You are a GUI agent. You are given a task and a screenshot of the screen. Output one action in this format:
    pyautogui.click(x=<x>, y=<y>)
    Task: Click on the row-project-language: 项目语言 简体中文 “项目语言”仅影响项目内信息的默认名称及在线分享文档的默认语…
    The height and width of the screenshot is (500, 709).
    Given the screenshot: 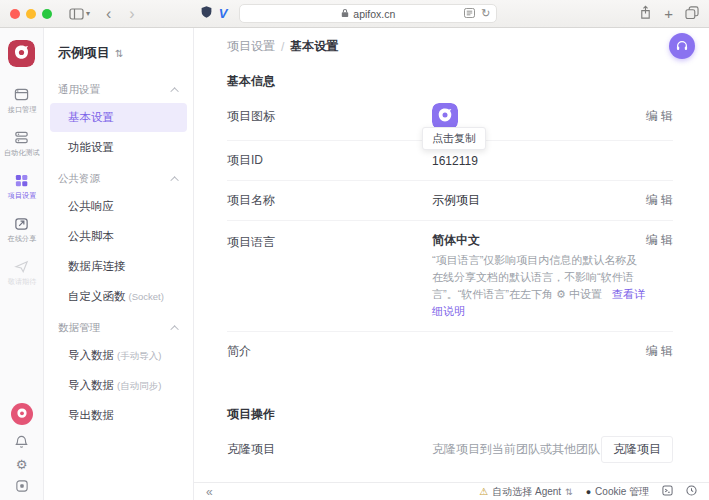 What is the action you would take?
    pyautogui.click(x=450, y=276)
    